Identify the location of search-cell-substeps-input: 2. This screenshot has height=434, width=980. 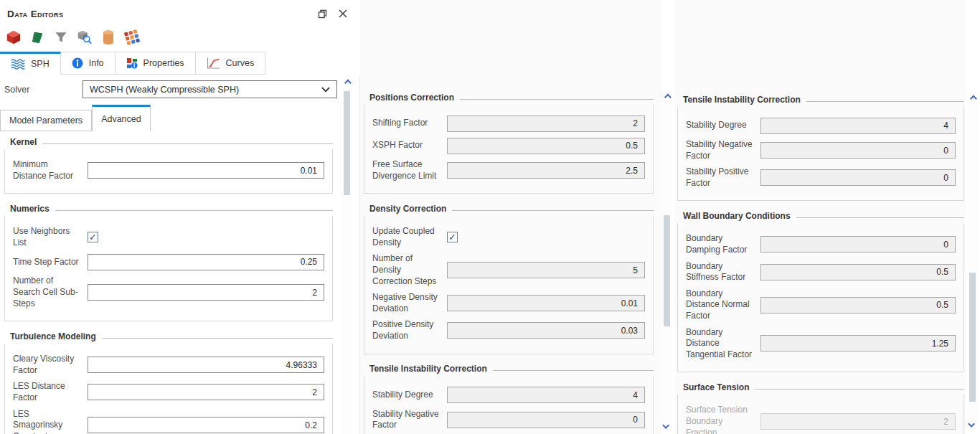
(206, 293).